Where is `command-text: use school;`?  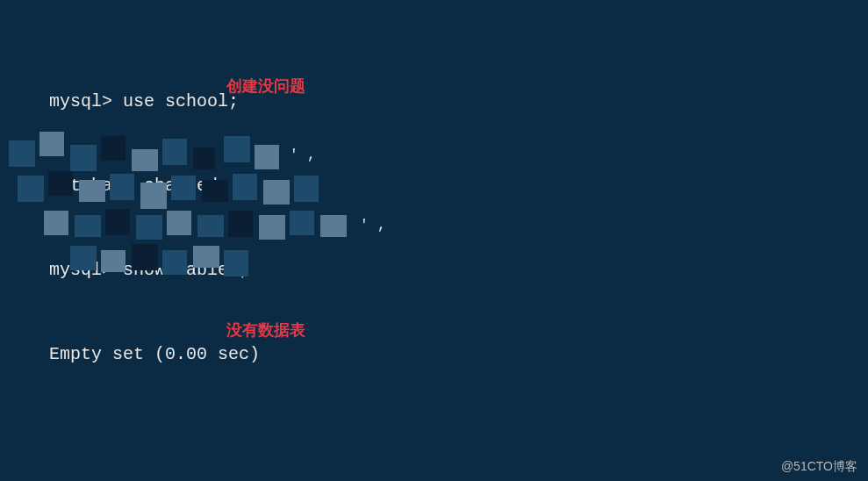
command-text: use school; is located at coordinates (181, 102).